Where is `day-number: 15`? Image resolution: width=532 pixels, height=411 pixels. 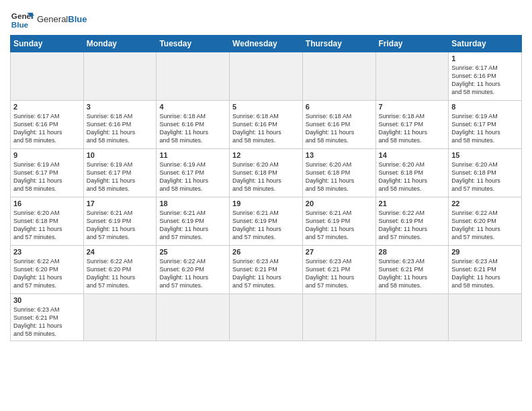 day-number: 15 is located at coordinates (485, 155).